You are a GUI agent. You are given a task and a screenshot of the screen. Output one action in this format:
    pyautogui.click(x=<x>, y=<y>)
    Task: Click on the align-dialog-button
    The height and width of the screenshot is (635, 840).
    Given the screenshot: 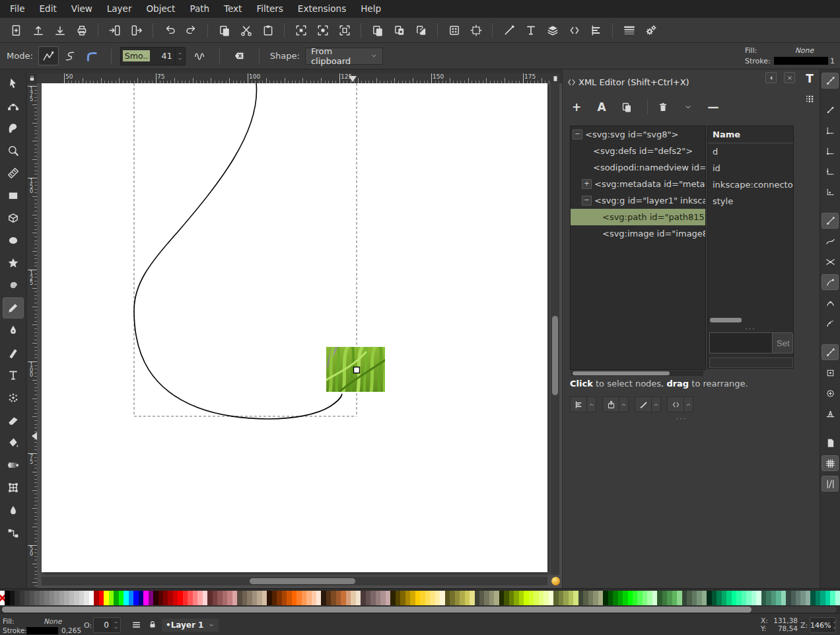 What is the action you would take?
    pyautogui.click(x=596, y=30)
    